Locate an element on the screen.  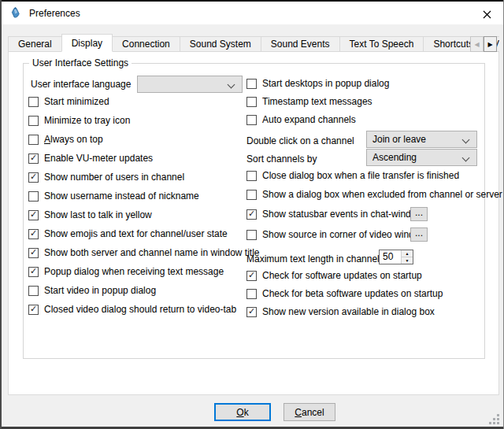
spinner-up-icon: ▲ is located at coordinates (407, 253).